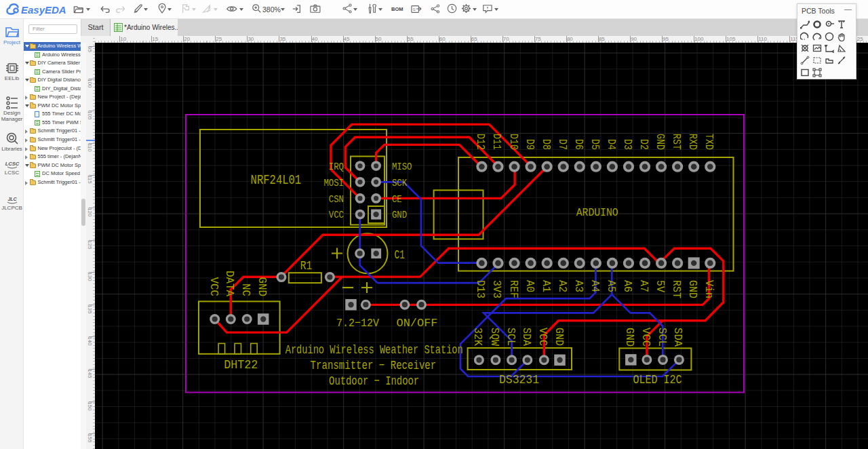  I want to click on svg-text: RXD, so click(693, 142).